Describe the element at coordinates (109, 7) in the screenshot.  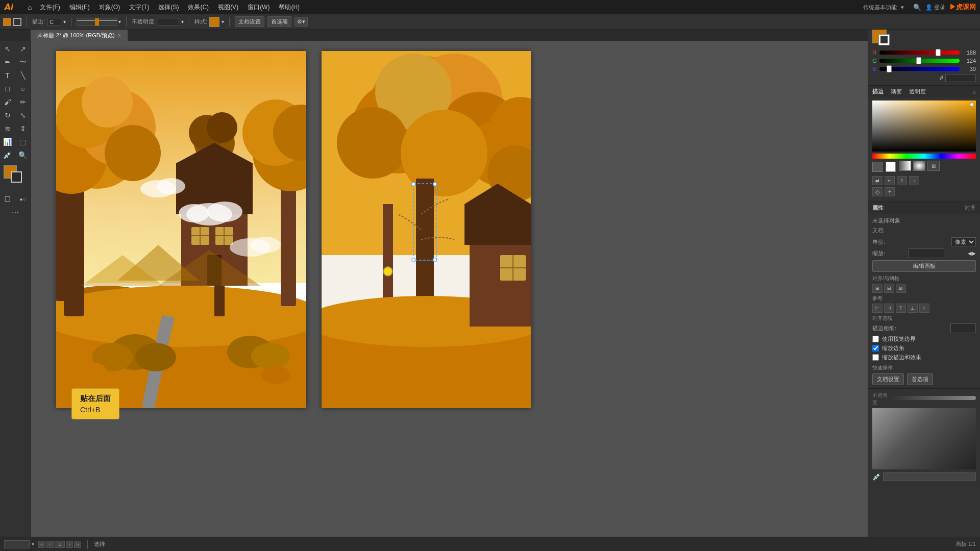
I see `menu-object: 对象(O)` at that location.